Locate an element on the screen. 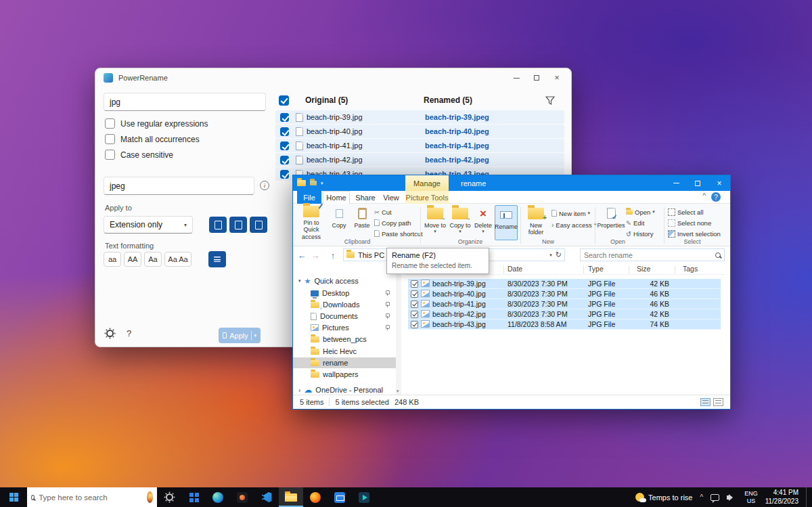 This screenshot has width=812, height=507. tab-home: Home is located at coordinates (336, 198).